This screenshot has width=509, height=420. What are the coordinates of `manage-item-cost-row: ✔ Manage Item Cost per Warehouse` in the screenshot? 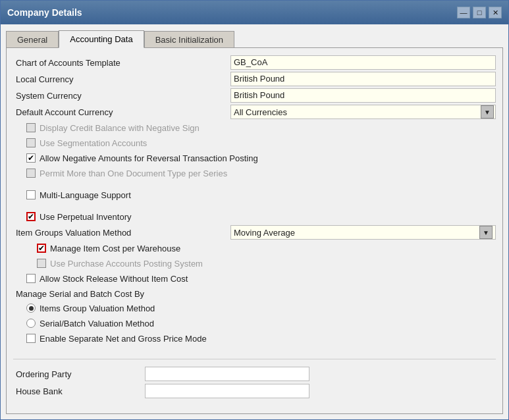 It's located at (254, 248).